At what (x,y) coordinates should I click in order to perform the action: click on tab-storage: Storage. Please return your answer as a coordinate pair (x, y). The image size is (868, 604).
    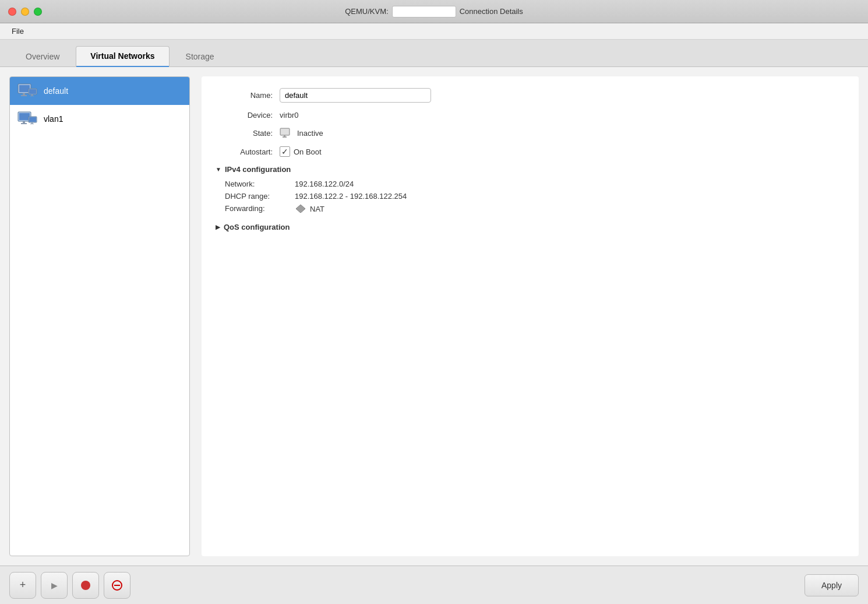
    Looking at the image, I should click on (200, 57).